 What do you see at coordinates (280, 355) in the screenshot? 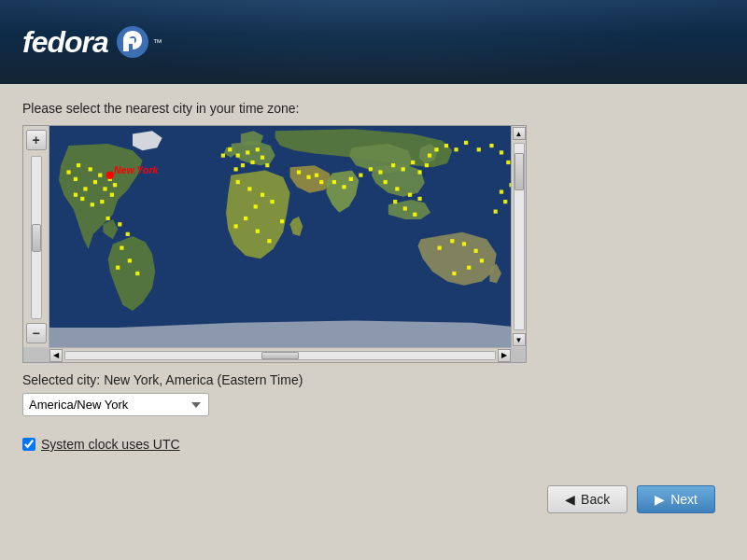
I see `bottom-scrollbar: ◀ ▶` at bounding box center [280, 355].